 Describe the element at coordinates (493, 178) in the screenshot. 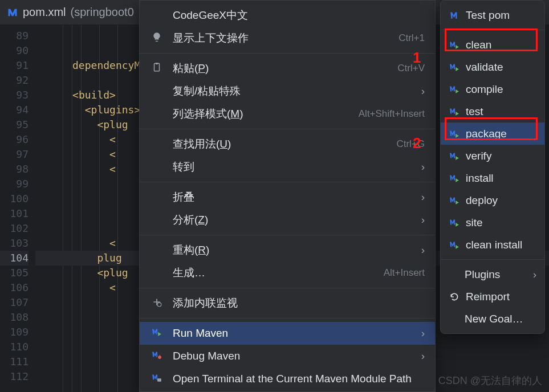

I see `submenu-item-install: install` at that location.